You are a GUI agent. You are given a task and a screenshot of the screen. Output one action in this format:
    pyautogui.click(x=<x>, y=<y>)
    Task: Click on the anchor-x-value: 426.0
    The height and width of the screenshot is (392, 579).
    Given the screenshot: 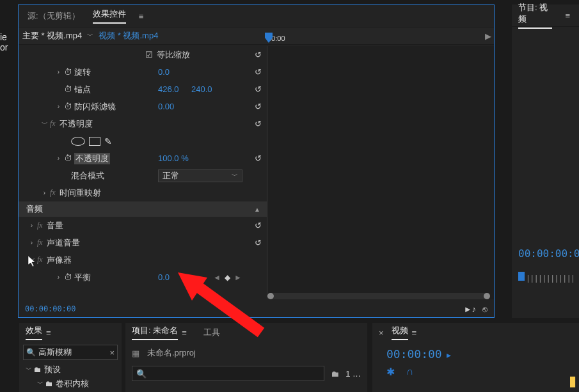 What is the action you would take?
    pyautogui.click(x=169, y=90)
    